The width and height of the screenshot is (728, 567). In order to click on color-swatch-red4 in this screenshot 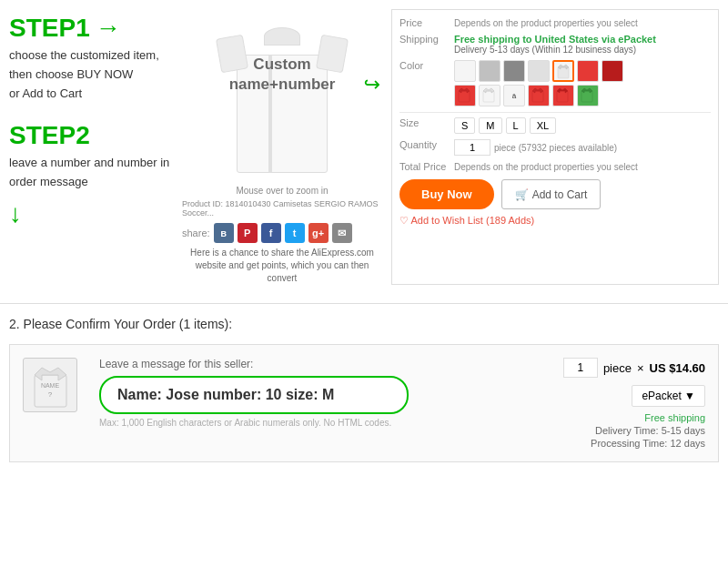, I will do `click(563, 96)`.